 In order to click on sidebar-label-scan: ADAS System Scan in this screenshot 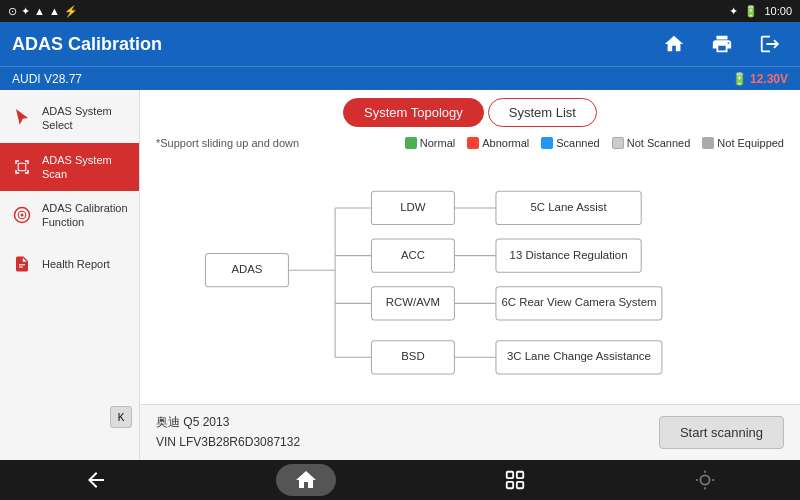, I will do `click(86, 168)`.